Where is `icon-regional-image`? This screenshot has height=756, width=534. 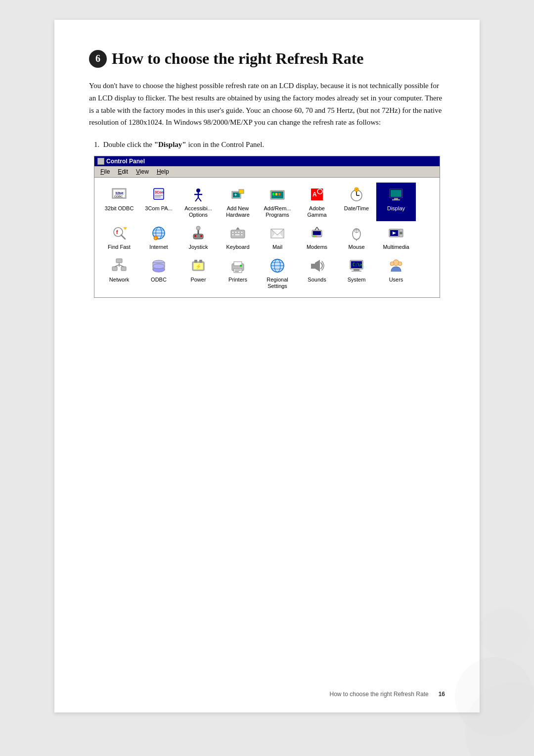
icon-regional-image is located at coordinates (277, 266).